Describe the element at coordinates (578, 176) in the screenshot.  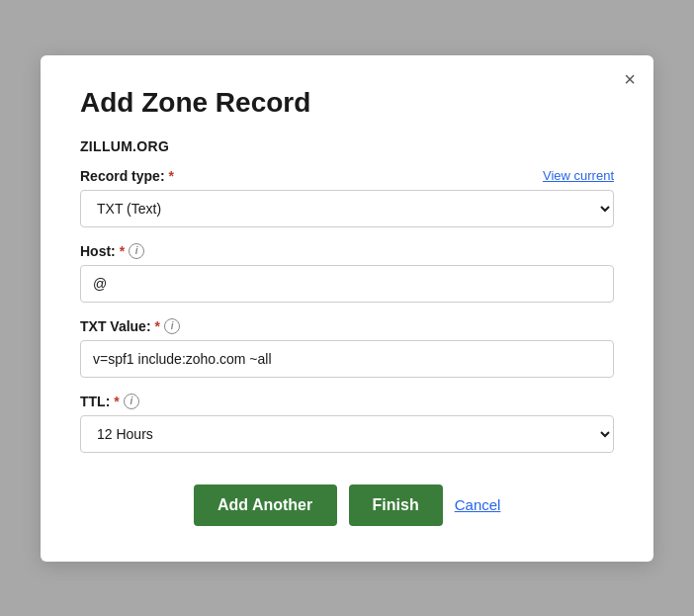
I see `view-current-link: View current` at that location.